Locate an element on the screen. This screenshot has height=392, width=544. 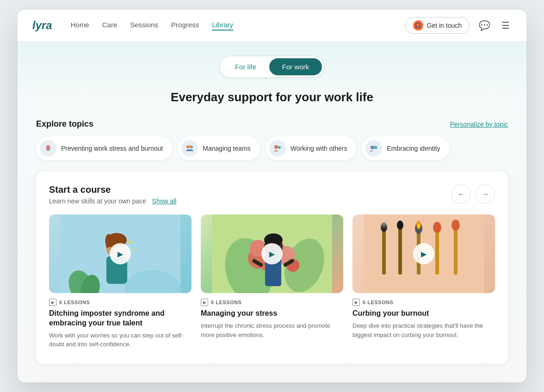
toggle-group: For life For work is located at coordinates (272, 67).